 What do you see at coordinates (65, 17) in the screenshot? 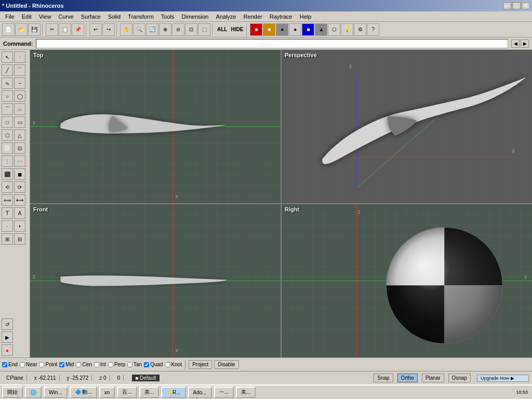
I see `menu-curve: Curve` at bounding box center [65, 17].